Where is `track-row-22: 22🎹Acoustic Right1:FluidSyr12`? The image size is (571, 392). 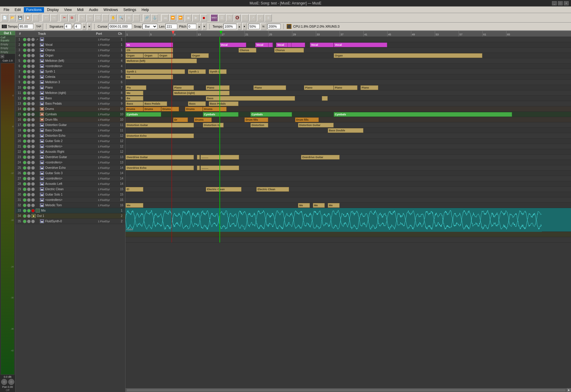 track-row-22: 22🎹Acoustic Right1:FluidSyr12 is located at coordinates (70, 152).